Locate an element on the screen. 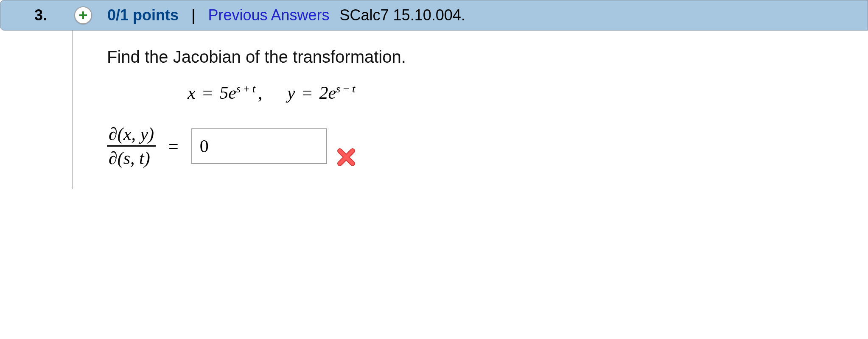  equation-y-exponent: s − t is located at coordinates (345, 89).